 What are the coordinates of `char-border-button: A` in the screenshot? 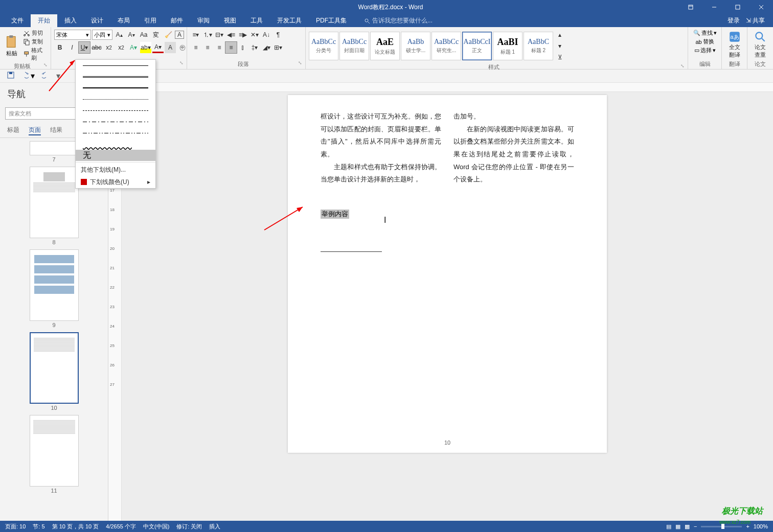 It's located at (179, 35).